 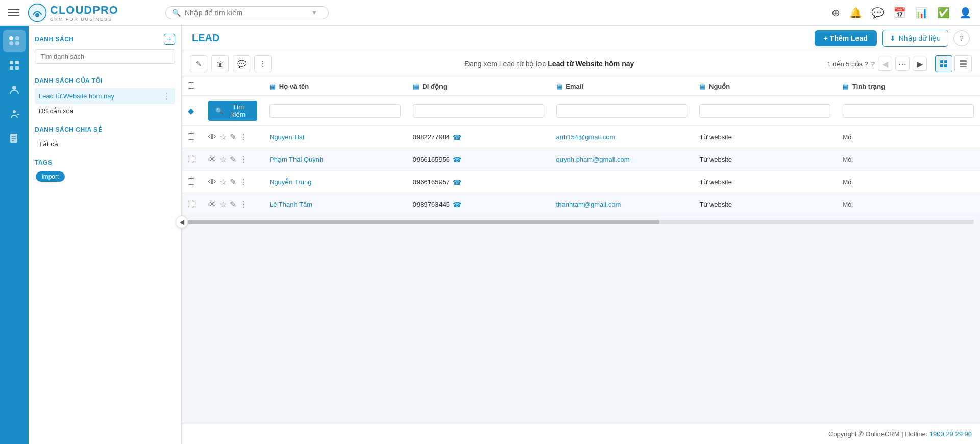 I want to click on edit-toolbar-button: ✎, so click(x=199, y=64).